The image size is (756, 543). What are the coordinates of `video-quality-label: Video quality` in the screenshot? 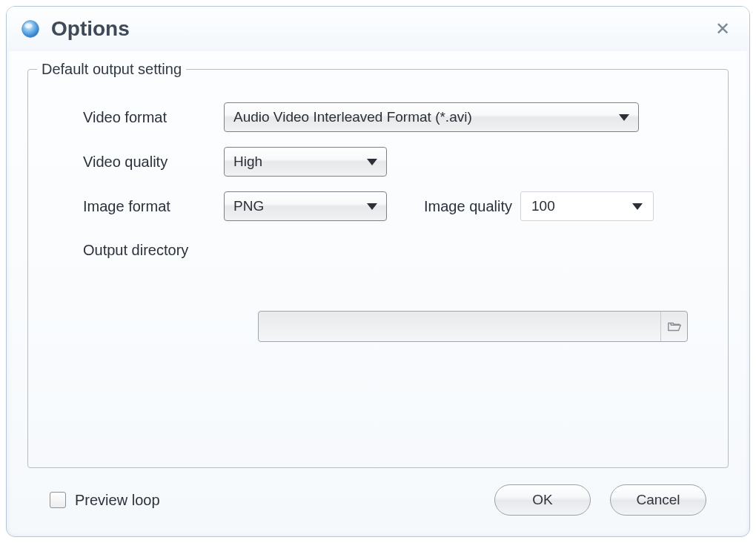 It's located at (146, 162).